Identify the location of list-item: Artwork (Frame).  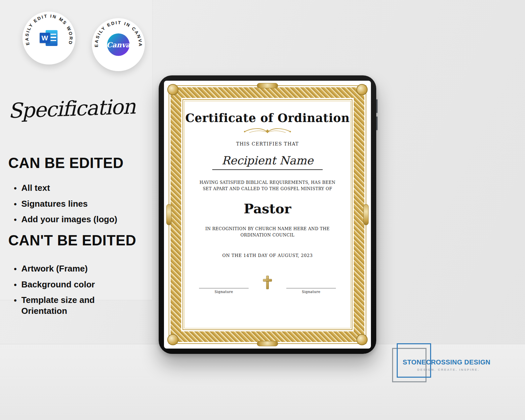
(73, 269).